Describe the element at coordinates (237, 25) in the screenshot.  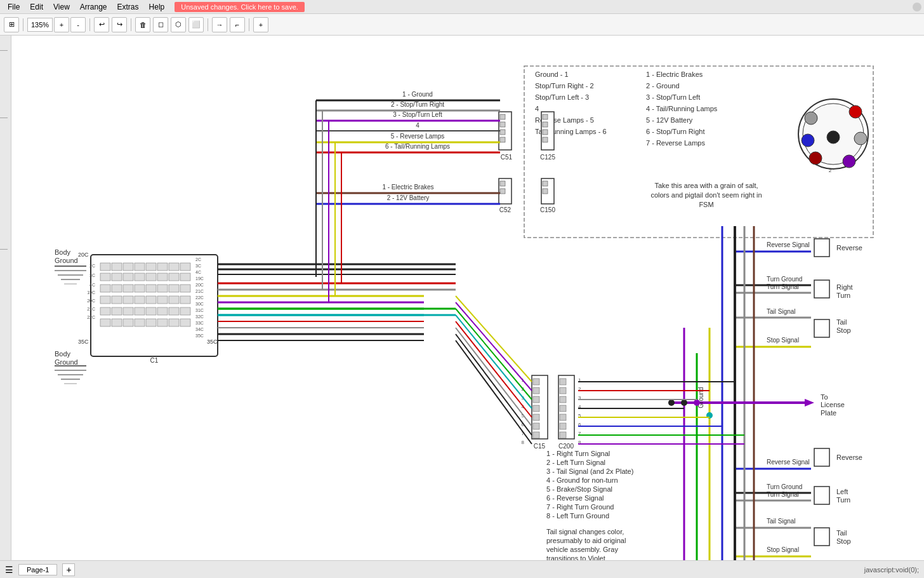
I see `elbow-btn: ⌐` at that location.